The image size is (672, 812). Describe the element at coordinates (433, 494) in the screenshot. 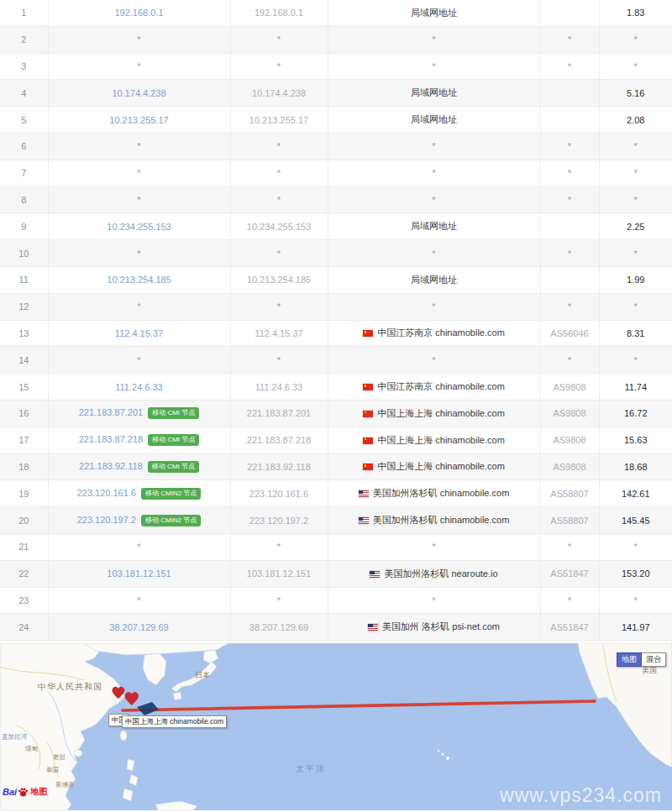

I see `location-cell: 美国加州洛杉矶 chinamobile.com` at that location.